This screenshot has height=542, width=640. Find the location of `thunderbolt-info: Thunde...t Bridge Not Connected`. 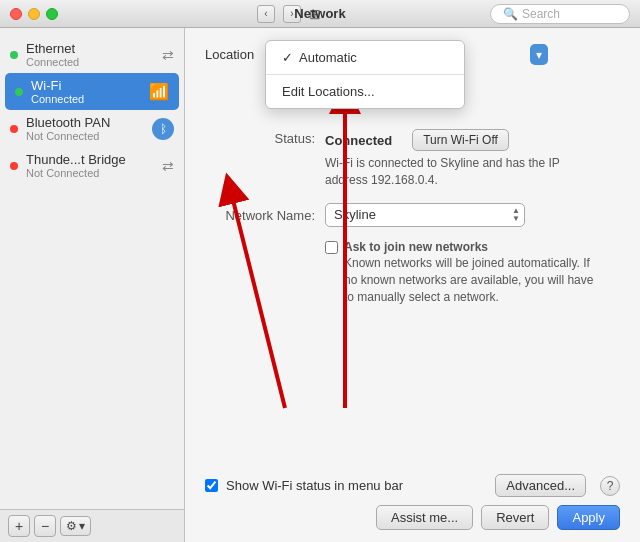

thunderbolt-info: Thunde...t Bridge Not Connected is located at coordinates (92, 166).